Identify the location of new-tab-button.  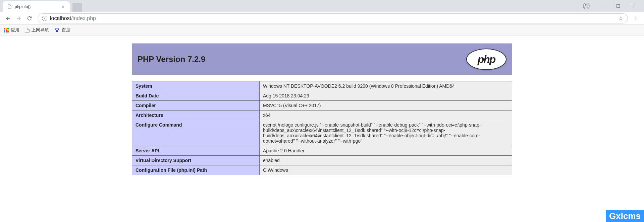
(77, 7).